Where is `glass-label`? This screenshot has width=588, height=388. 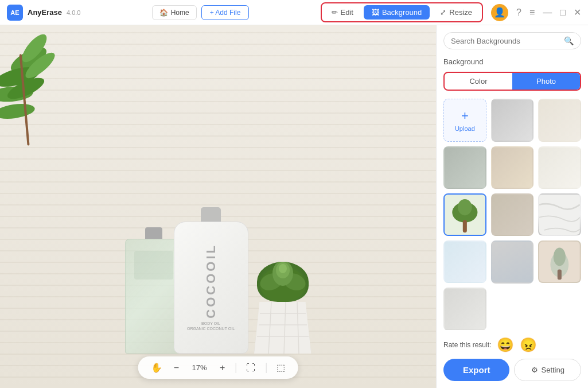 glass-label is located at coordinates (154, 265).